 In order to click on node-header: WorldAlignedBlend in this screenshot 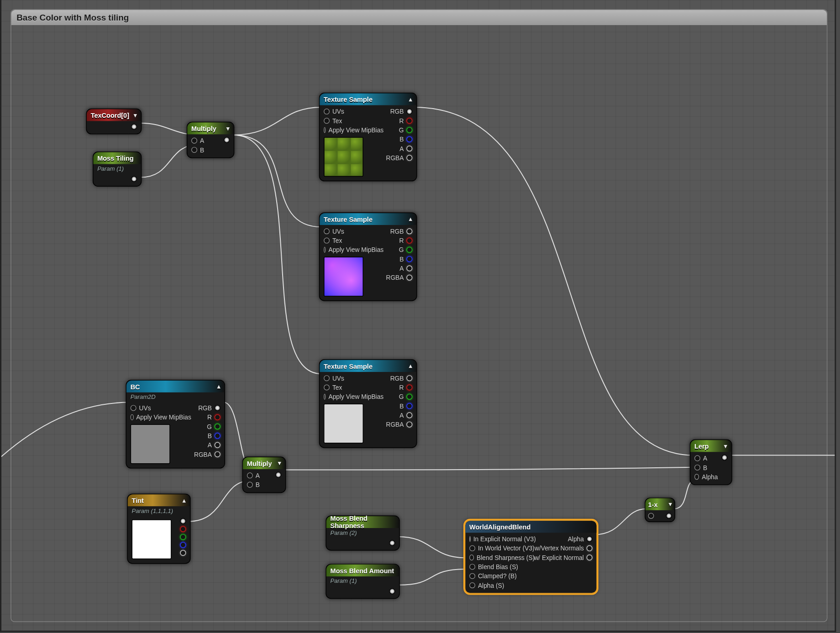, I will do `click(530, 527)`.